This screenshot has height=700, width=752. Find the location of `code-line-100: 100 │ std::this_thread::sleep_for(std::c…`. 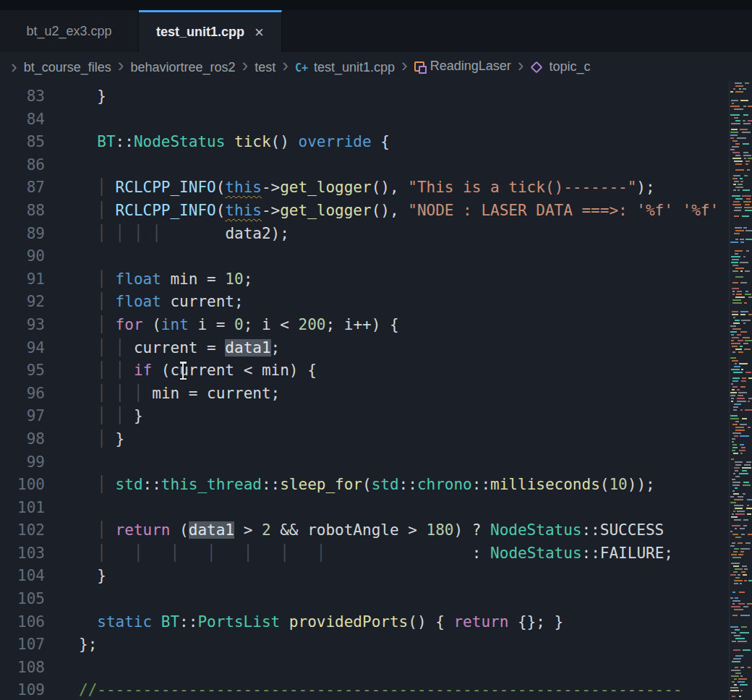

code-line-100: 100 │ std::this_thread::sleep_for(std::c… is located at coordinates (376, 485).